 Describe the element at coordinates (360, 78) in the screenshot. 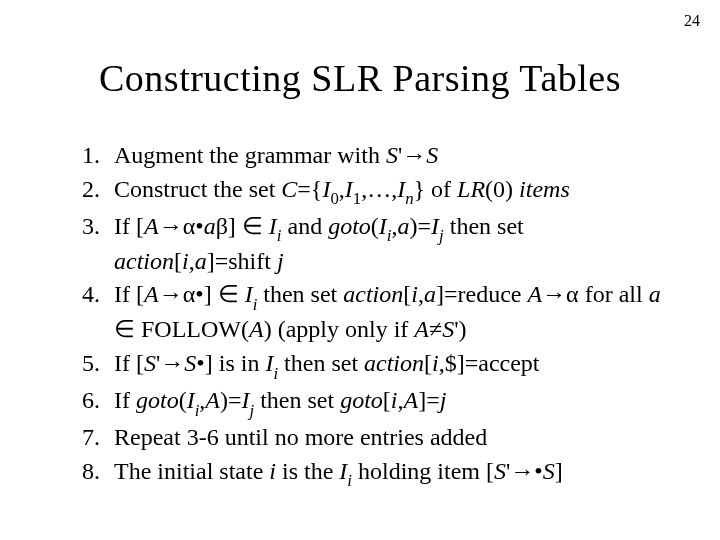

I see `page-title: Constructing SLR Parsing Tables` at that location.